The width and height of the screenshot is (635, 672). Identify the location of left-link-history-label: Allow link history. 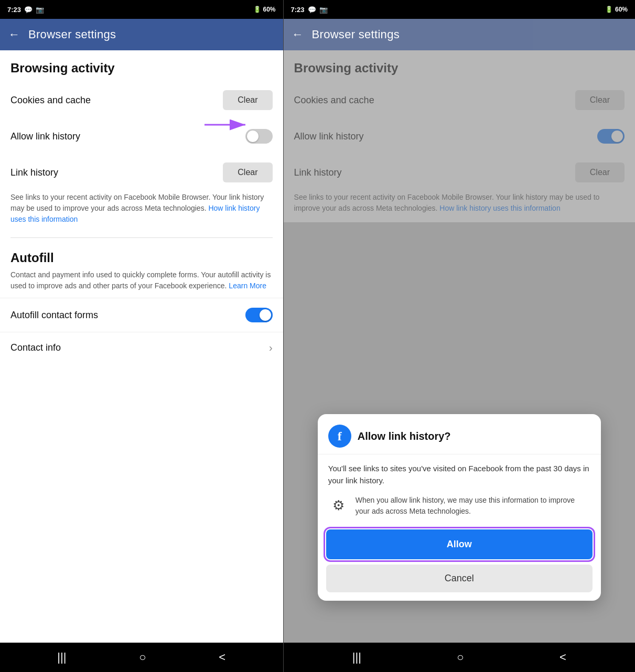
(45, 136).